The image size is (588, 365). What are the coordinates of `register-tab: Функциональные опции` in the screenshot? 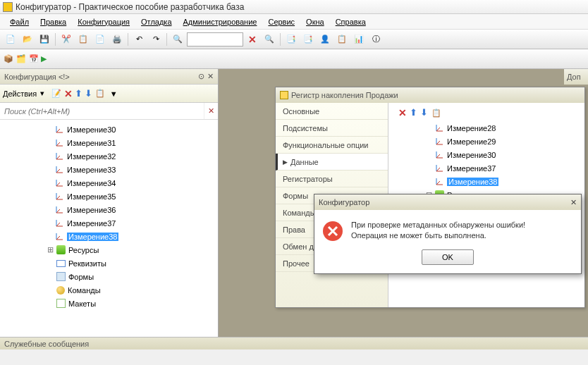 It's located at (331, 145).